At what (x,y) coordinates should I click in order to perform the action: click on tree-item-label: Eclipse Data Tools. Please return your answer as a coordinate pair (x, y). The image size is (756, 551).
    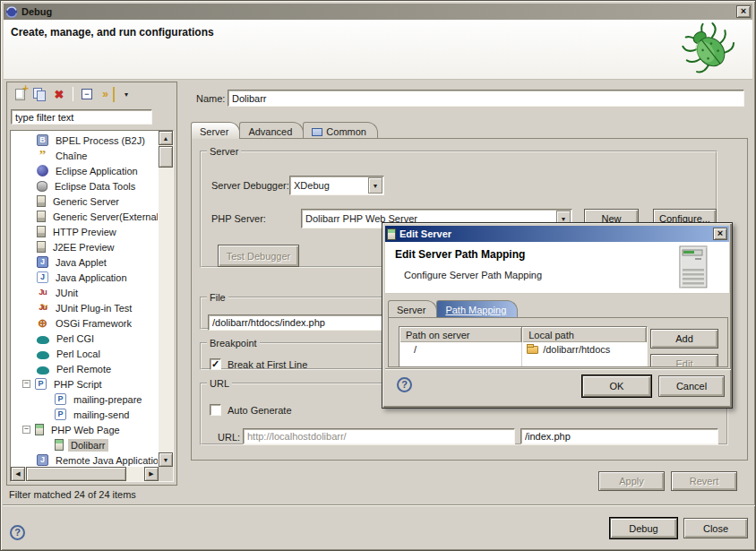
    Looking at the image, I should click on (95, 186).